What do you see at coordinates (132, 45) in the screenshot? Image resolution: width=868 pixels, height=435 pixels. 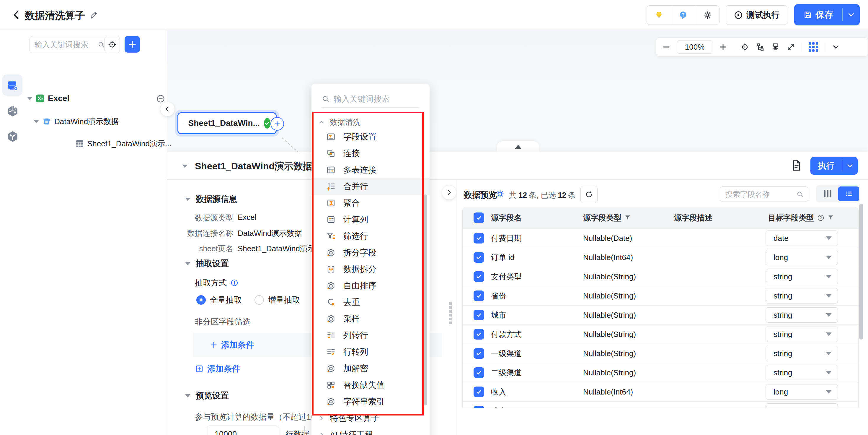 I see `add-datasource-button` at bounding box center [132, 45].